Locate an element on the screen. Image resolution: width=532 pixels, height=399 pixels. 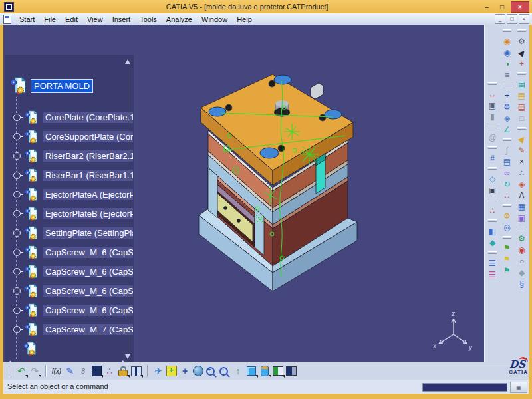
shaded-view-button is located at coordinates (265, 371).